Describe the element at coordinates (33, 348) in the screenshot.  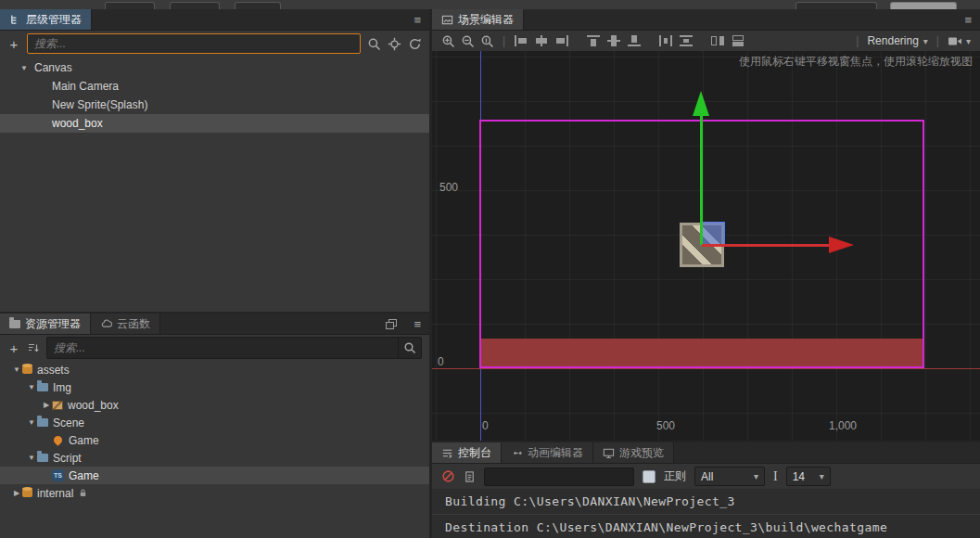
I see `sort-icon` at that location.